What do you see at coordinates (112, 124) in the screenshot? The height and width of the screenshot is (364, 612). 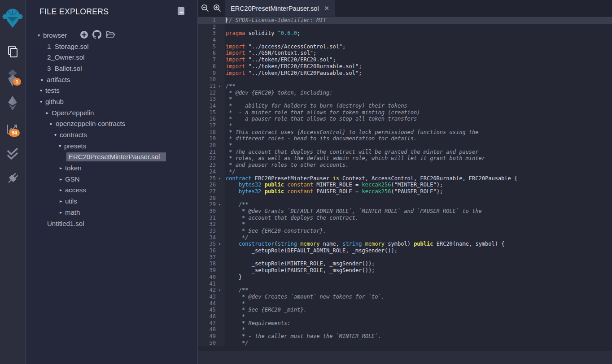 I see `tree-item-openzeppelin-contracts: ▸openzeppelin-contracts` at bounding box center [112, 124].